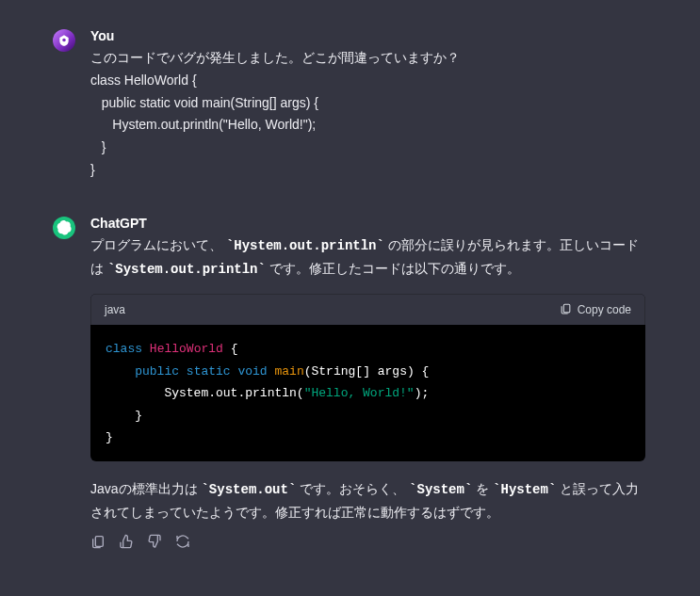 Image resolution: width=700 pixels, height=596 pixels. What do you see at coordinates (367, 223) in the screenshot?
I see `assistant-author: ChatGPT` at bounding box center [367, 223].